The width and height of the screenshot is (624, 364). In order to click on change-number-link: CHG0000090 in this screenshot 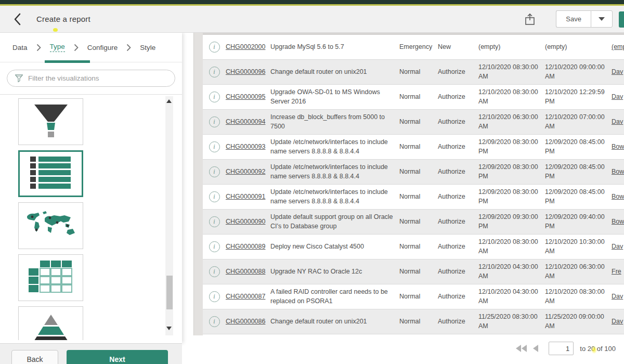, I will do `click(245, 222)`.